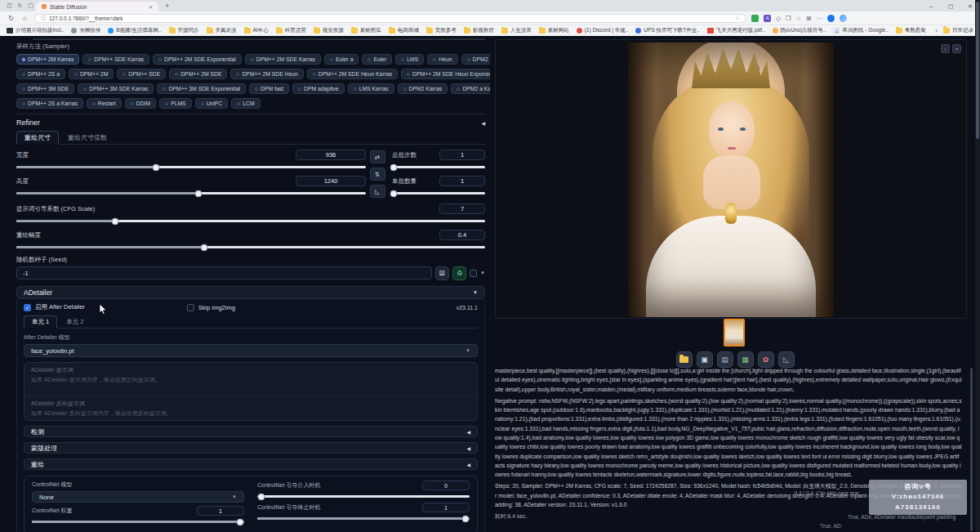  Describe the element at coordinates (479, 31) in the screenshot. I see `bookmark-item: 影视教程` at that location.